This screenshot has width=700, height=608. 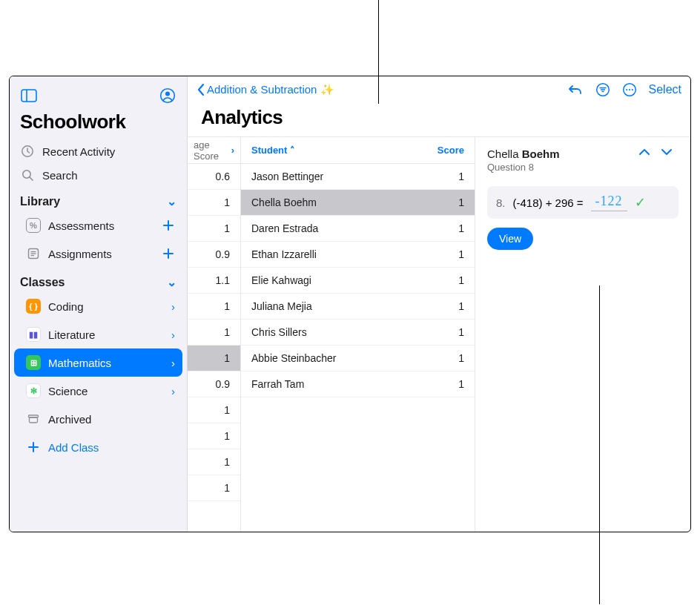 What do you see at coordinates (29, 96) in the screenshot?
I see `toggle-sidebar-button` at bounding box center [29, 96].